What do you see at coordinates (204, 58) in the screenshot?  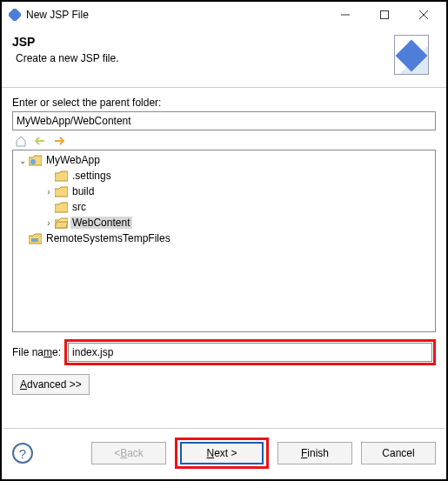 I see `banner-subtitle: Create a new JSP file.` at bounding box center [204, 58].